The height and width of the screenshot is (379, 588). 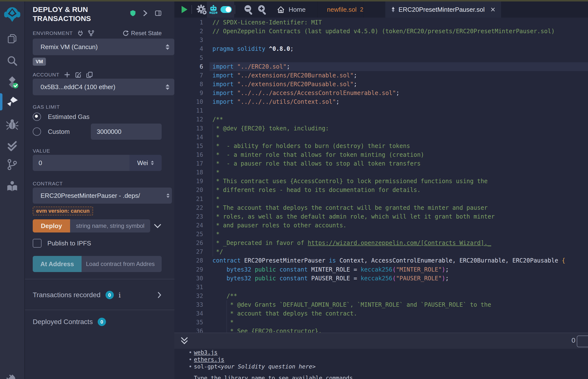 What do you see at coordinates (192, 172) in the screenshot?
I see `line-number: 18` at bounding box center [192, 172].